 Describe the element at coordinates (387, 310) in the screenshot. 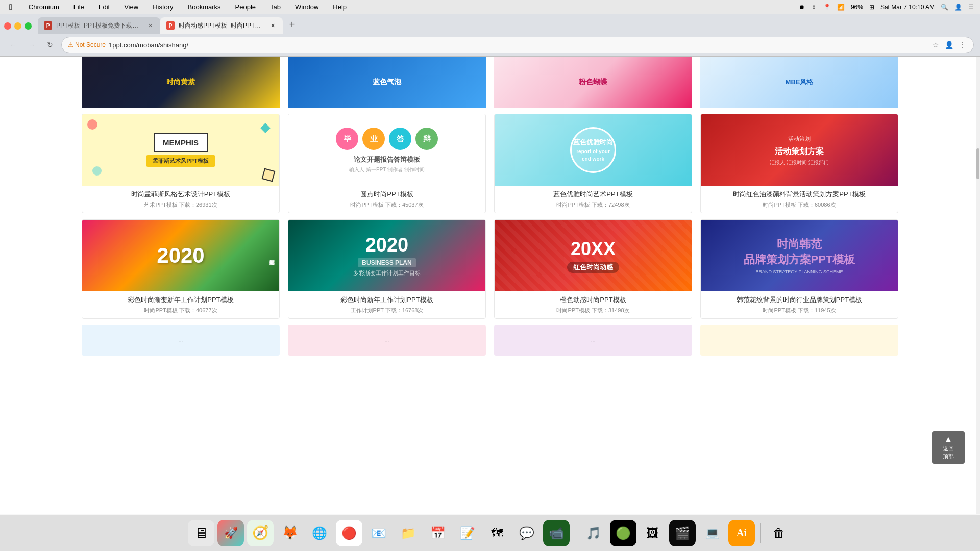

I see `r3c2-meta: 工作计划PPT 下载：16768次` at that location.